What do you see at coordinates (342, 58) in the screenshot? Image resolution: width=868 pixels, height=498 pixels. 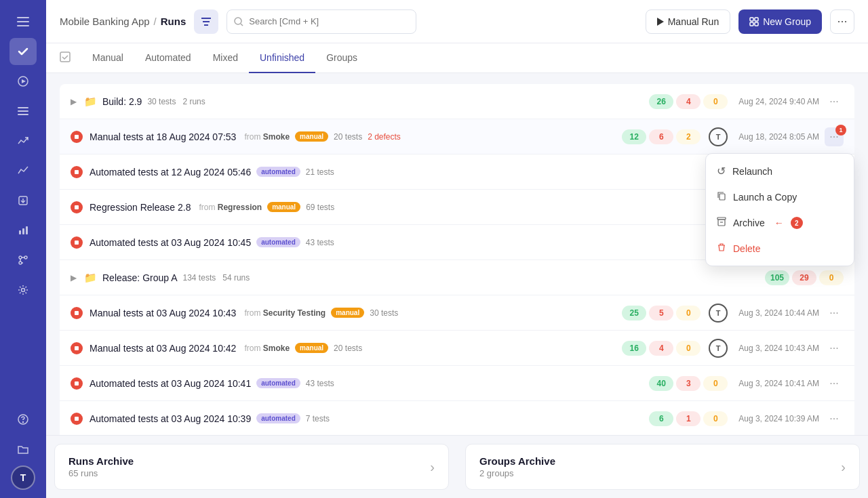 I see `tab-groups: Groups` at bounding box center [342, 58].